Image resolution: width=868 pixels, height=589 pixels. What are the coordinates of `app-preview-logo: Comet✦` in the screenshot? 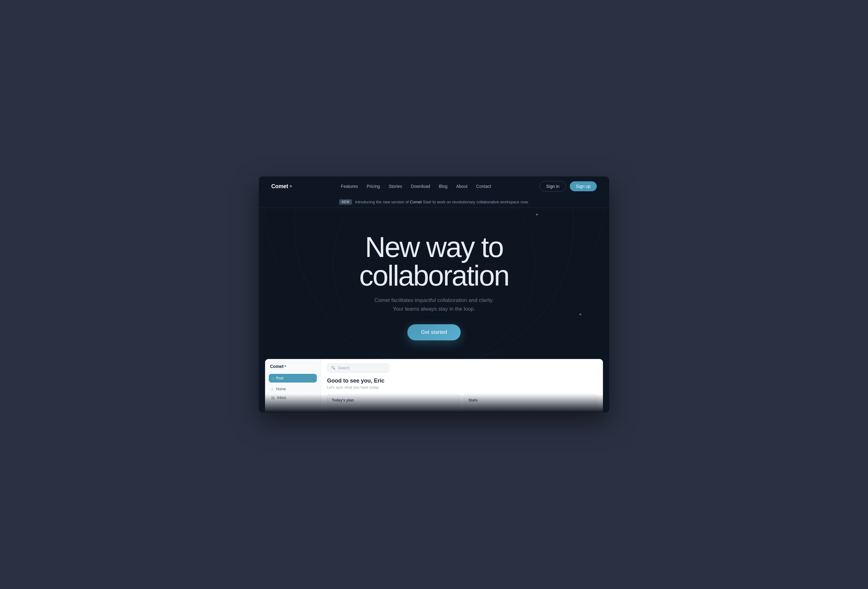 It's located at (293, 366).